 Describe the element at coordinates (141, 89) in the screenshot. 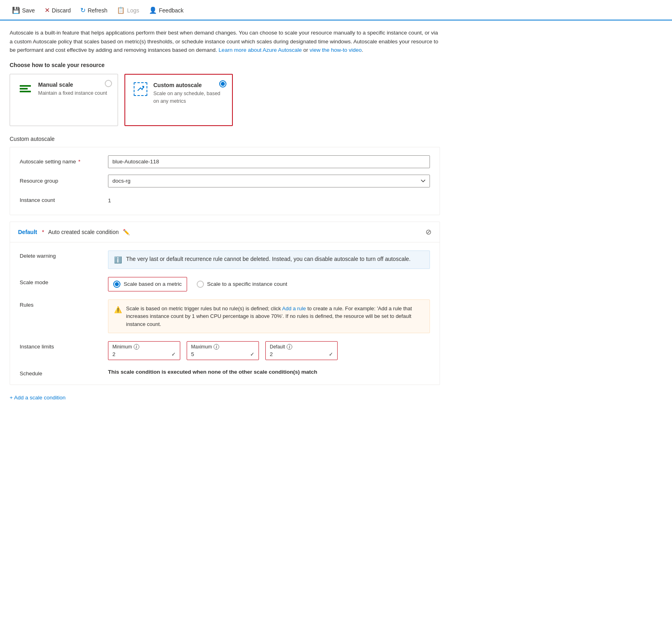

I see `autoscale-svg-icon` at that location.